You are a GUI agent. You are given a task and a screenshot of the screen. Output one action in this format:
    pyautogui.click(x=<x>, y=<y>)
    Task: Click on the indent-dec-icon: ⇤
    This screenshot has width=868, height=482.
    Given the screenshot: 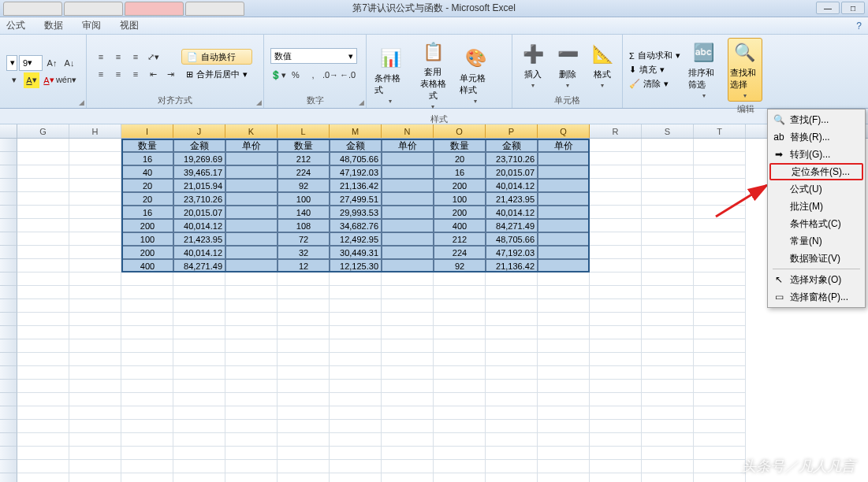 What is the action you would take?
    pyautogui.click(x=153, y=74)
    